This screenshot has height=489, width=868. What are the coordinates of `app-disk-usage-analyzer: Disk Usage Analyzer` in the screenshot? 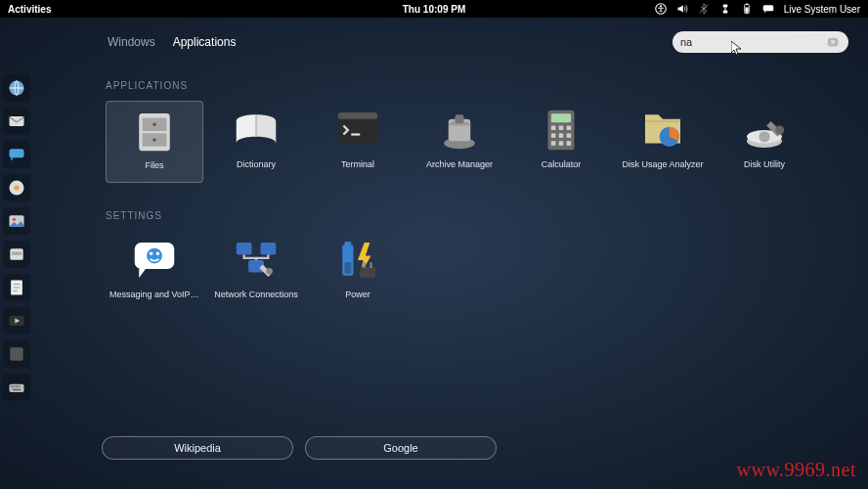 It's located at (663, 142).